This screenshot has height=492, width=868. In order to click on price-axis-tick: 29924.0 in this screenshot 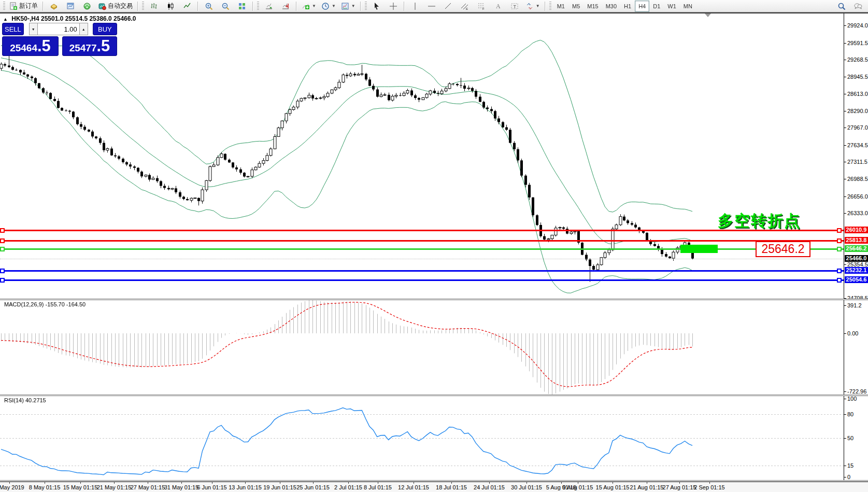, I will do `click(858, 25)`.